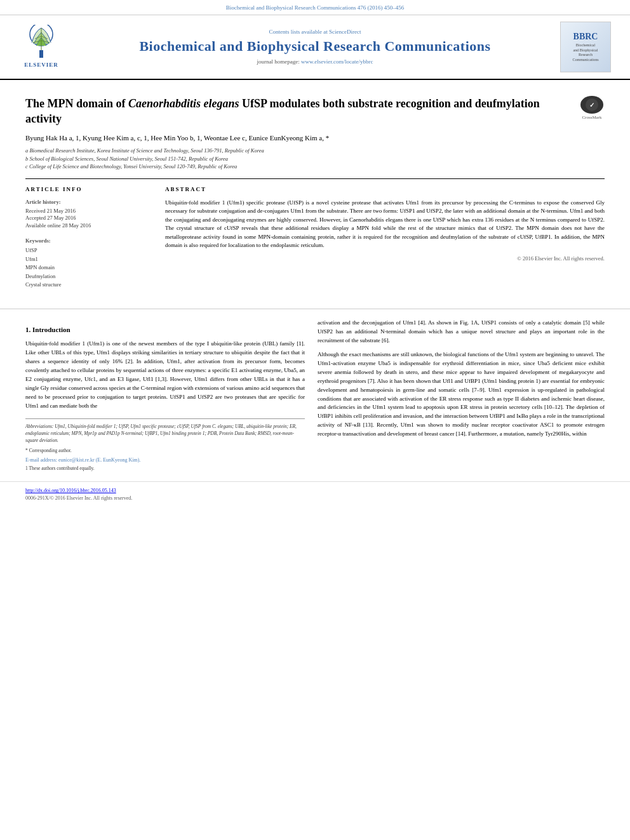 The width and height of the screenshot is (630, 840). Describe the element at coordinates (41, 65) in the screenshot. I see `elsevier-label: ELSEVIER` at that location.